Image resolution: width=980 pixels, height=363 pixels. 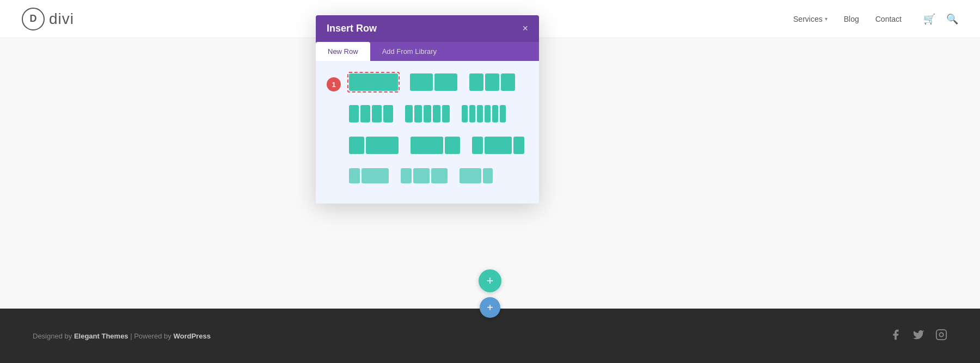 I want to click on layout-2col-unequal-a, so click(x=373, y=145).